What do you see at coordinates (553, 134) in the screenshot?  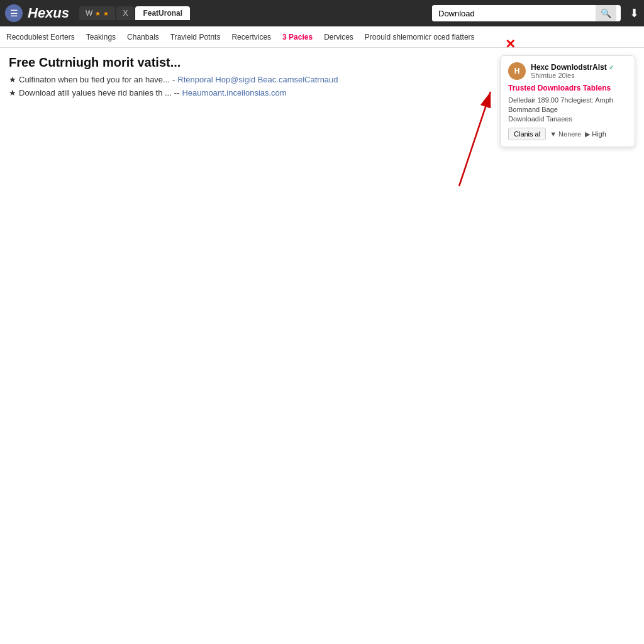 I see `tag-icon: ▼` at bounding box center [553, 134].